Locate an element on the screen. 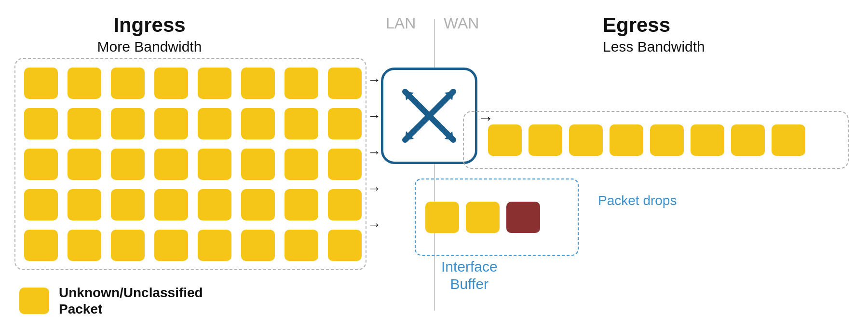  lan-label: LAN is located at coordinates (401, 23).